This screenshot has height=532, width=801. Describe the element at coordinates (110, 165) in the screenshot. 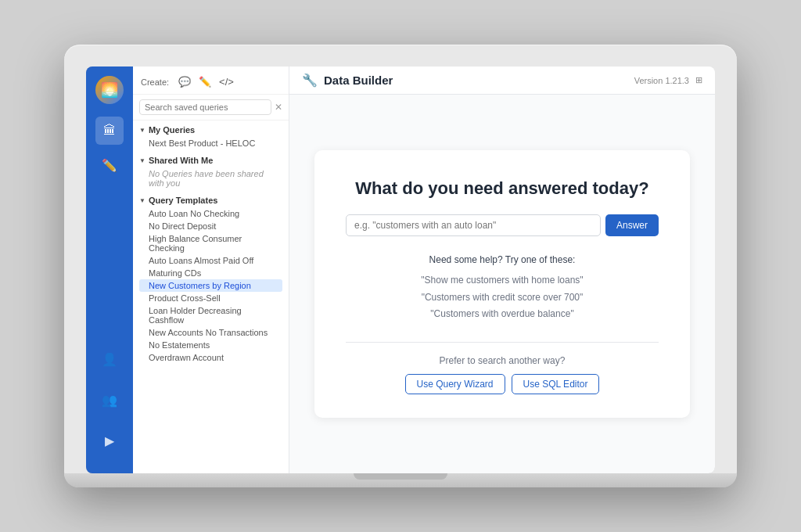

I see `sidebar-item-edit: ✏️` at that location.